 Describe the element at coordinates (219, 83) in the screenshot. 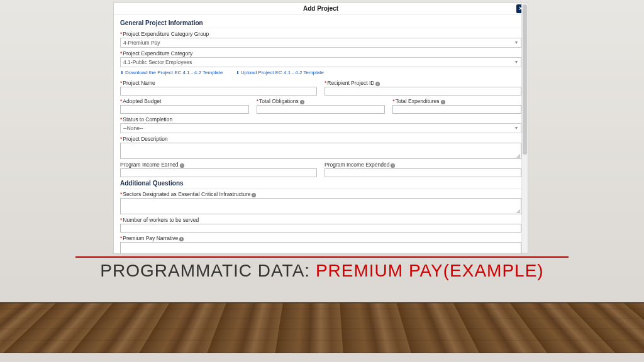

I see `label-project-name: *Project Name` at that location.